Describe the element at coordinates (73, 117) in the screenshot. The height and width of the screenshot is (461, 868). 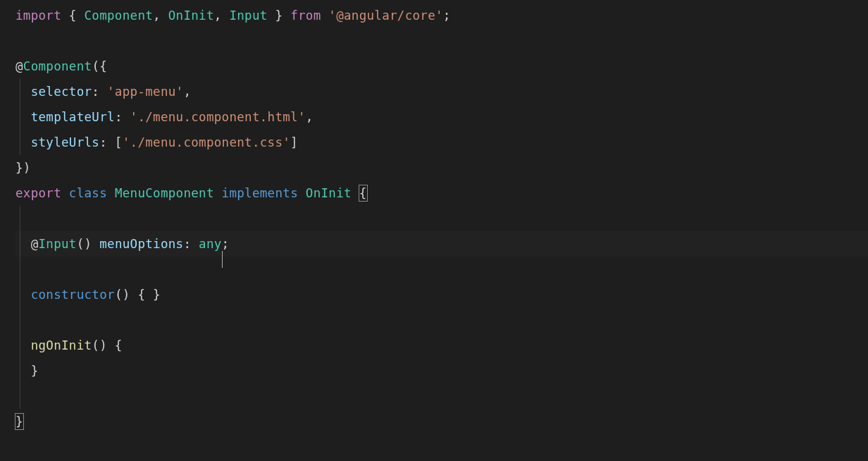
I see `prop-templateurl: templateUrl` at that location.